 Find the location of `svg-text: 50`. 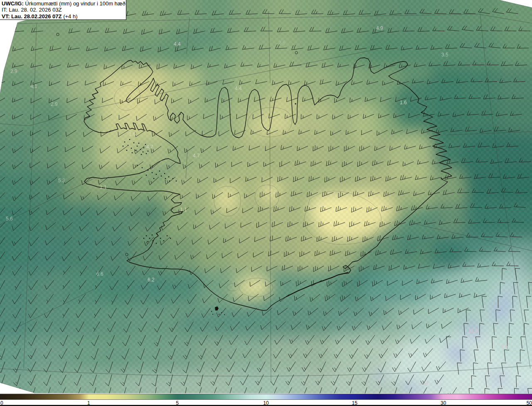

svg-text: 50 is located at coordinates (530, 403).